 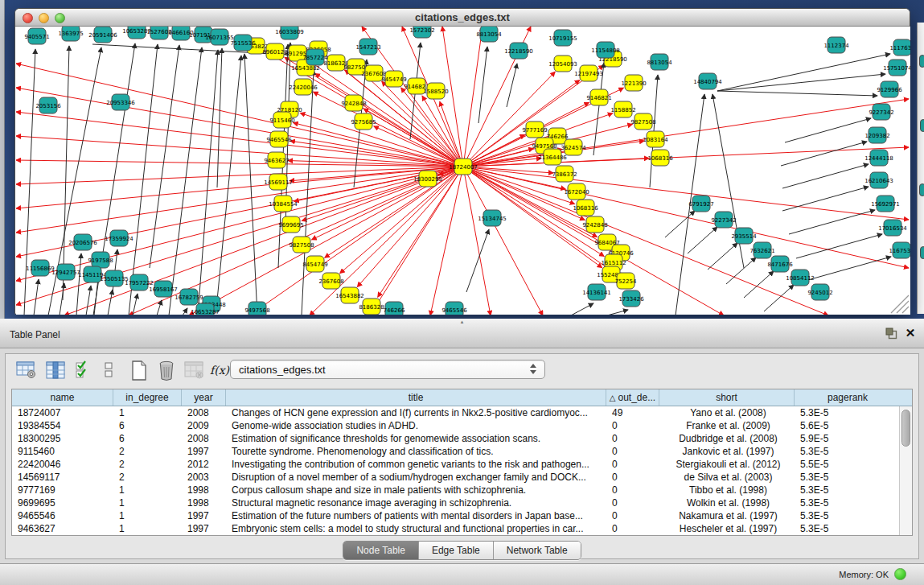 I want to click on graph-node: 7632621, so click(x=762, y=250).